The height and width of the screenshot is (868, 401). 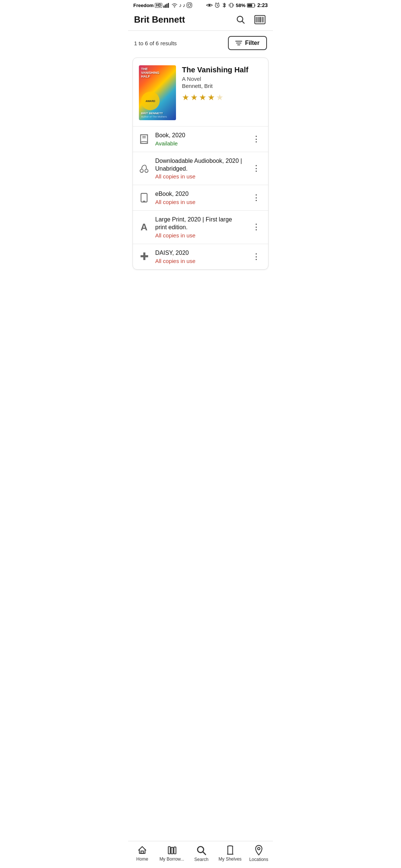 I want to click on large-a-icon: A, so click(x=144, y=227).